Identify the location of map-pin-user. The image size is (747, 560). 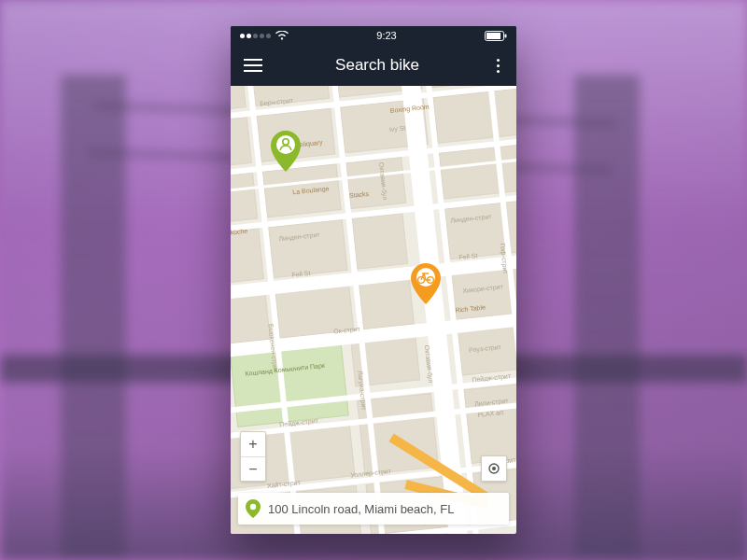
(286, 151).